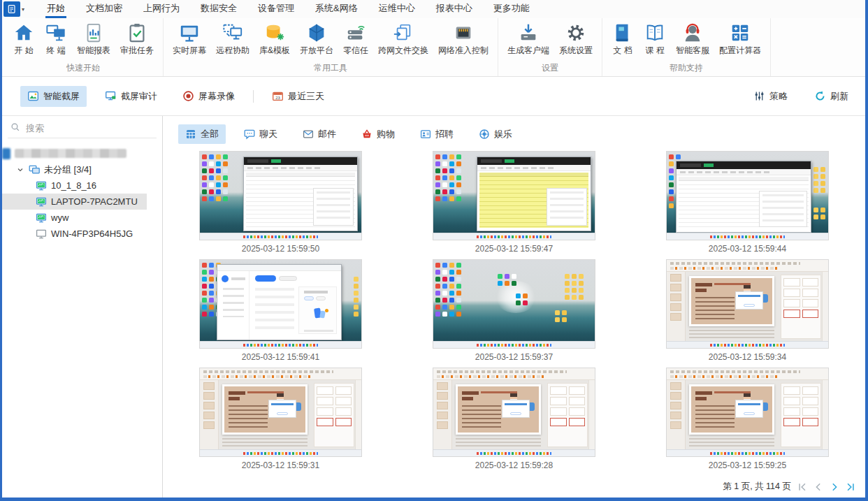  Describe the element at coordinates (748, 419) in the screenshot. I see `screenshot-cell-8: 2025-03-12 15:59:25` at that location.